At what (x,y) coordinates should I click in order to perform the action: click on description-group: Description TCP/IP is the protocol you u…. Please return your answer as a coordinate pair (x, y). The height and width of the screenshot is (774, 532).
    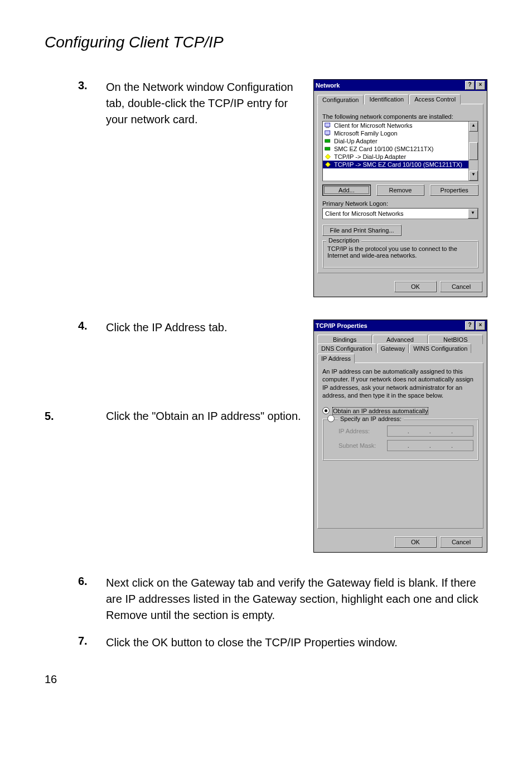
    Looking at the image, I should click on (400, 254).